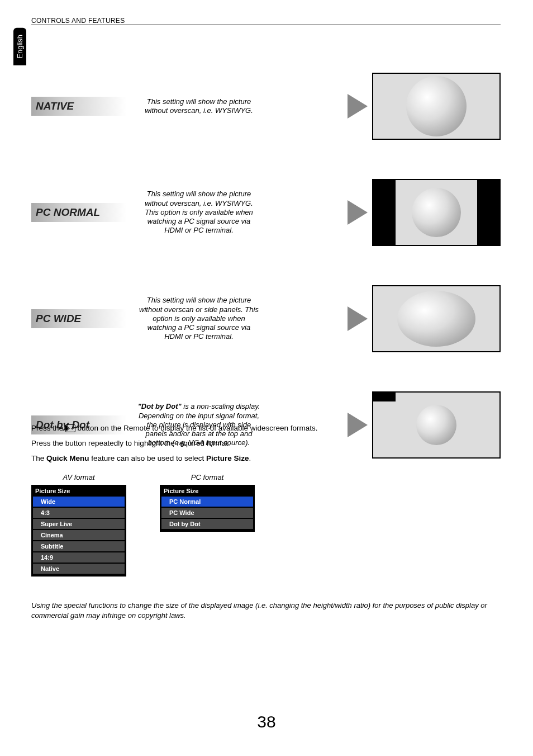  I want to click on mode-desc-pc-wide: This setting will show the picture witho…, so click(199, 319).